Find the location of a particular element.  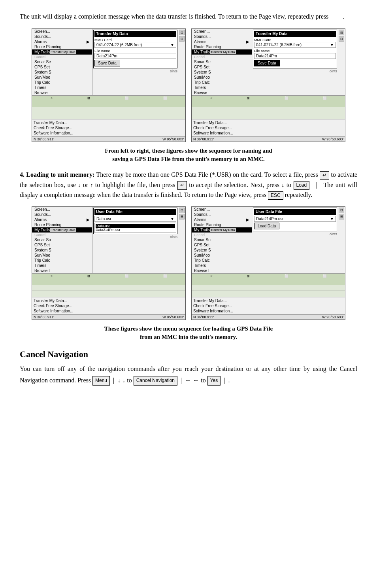

menu-item-alarms: Alarms ▶ is located at coordinates (62, 42).